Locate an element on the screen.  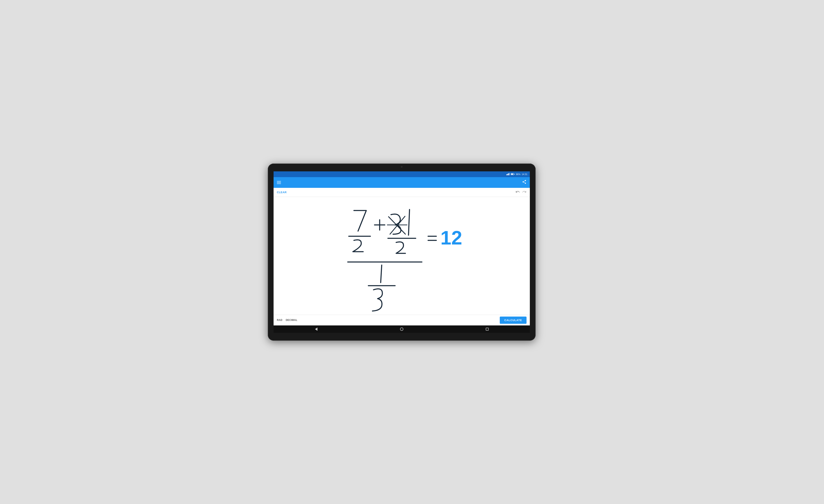
svg-text: 12 is located at coordinates (451, 237).